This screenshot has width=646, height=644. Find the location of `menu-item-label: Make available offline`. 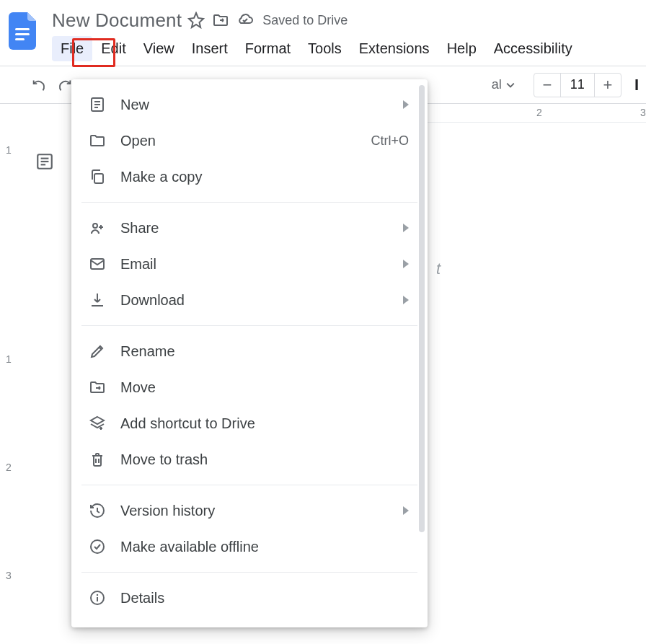

menu-item-label: Make available offline is located at coordinates (265, 547).